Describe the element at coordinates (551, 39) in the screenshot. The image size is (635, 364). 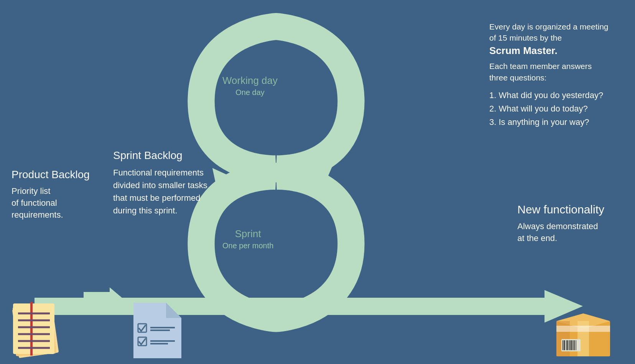
I see `scrum-intro-text: Every day is organized a meeting of 15 m…` at that location.